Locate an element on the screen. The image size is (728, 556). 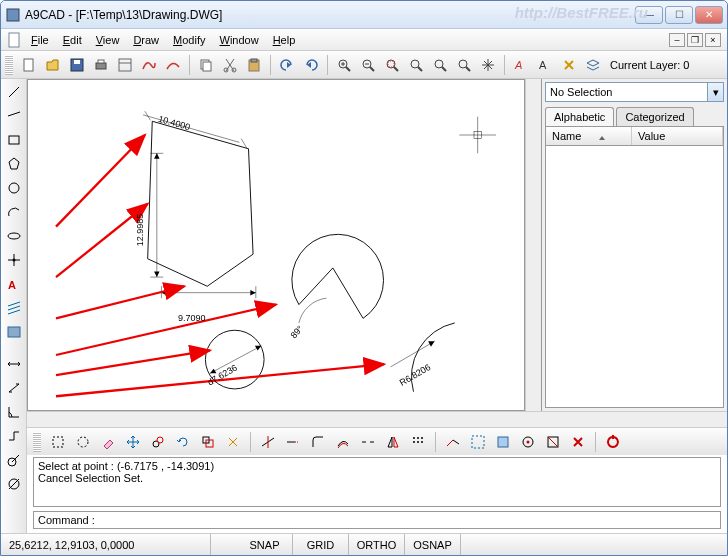
canvas-vscroll is located at coordinates (533, 245).